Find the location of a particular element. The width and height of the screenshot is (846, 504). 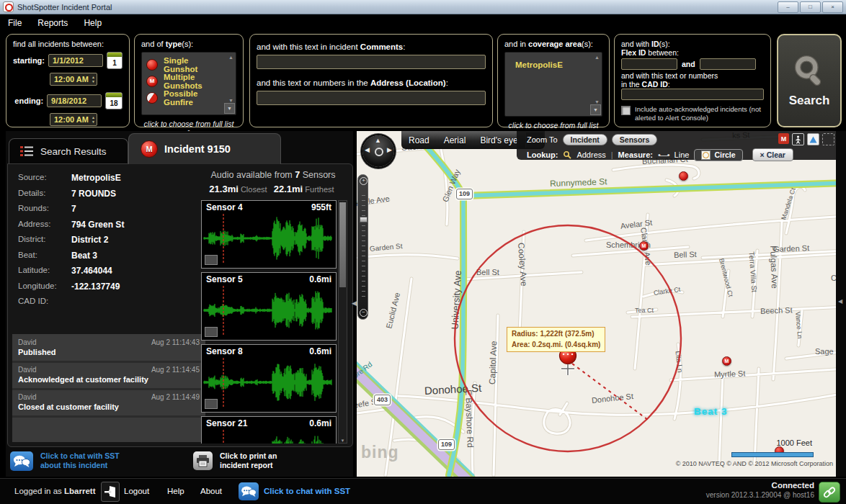

menu-bar: FileReportsHelp is located at coordinates (423, 23).